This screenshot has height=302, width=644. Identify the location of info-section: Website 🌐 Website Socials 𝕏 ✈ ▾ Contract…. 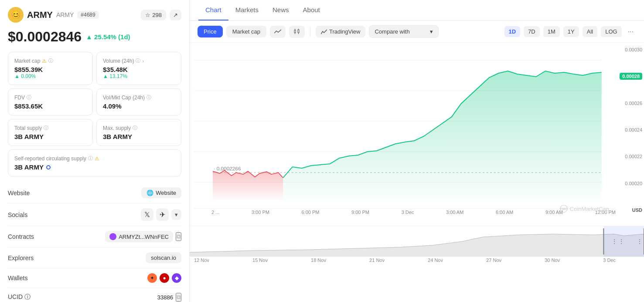
(95, 242).